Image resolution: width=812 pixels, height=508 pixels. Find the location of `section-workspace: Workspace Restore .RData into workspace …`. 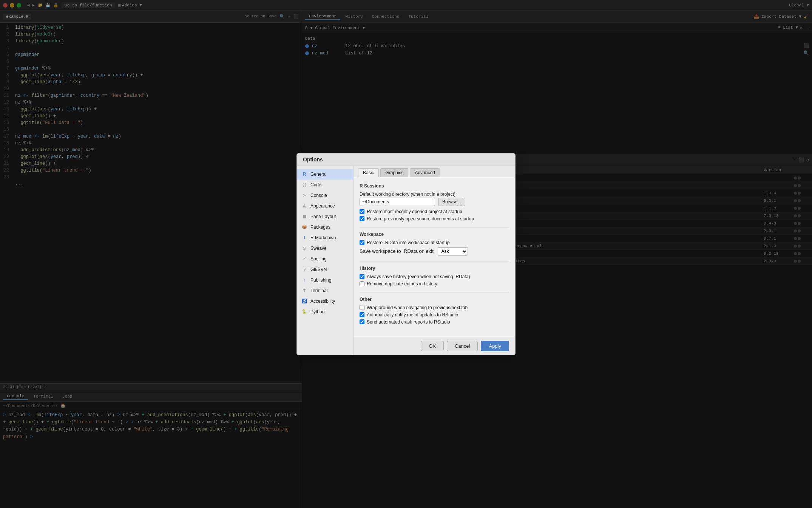

section-workspace: Workspace Restore .RData into workspace … is located at coordinates (434, 243).